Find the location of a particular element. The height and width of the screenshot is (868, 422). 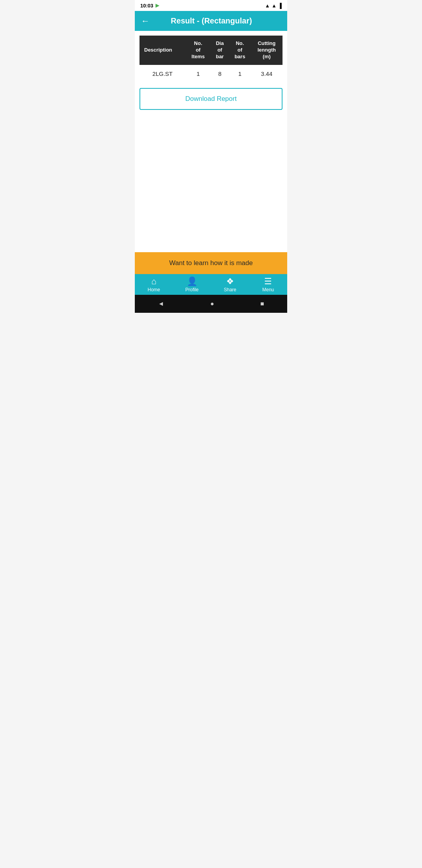

nav-profile-label: Profile is located at coordinates (192, 290).